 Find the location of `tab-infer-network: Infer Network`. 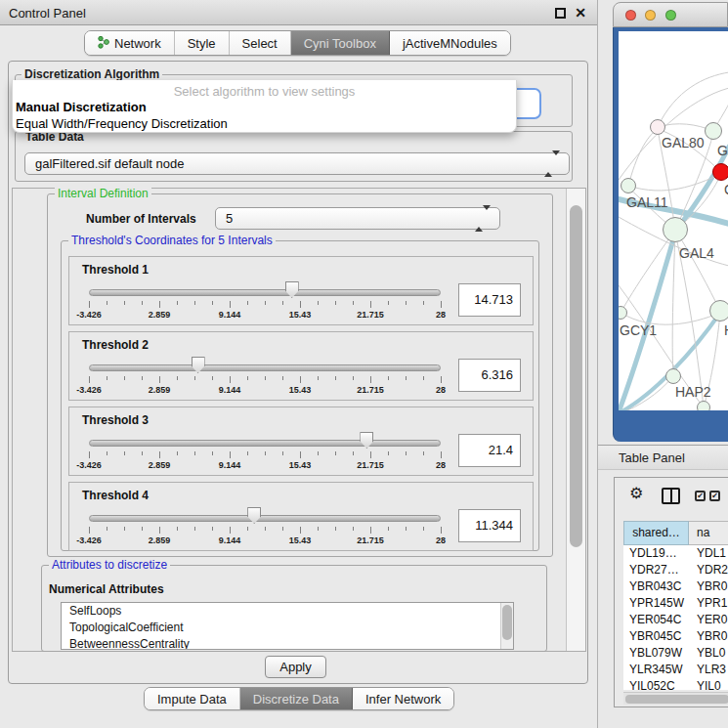

tab-infer-network: Infer Network is located at coordinates (403, 699).